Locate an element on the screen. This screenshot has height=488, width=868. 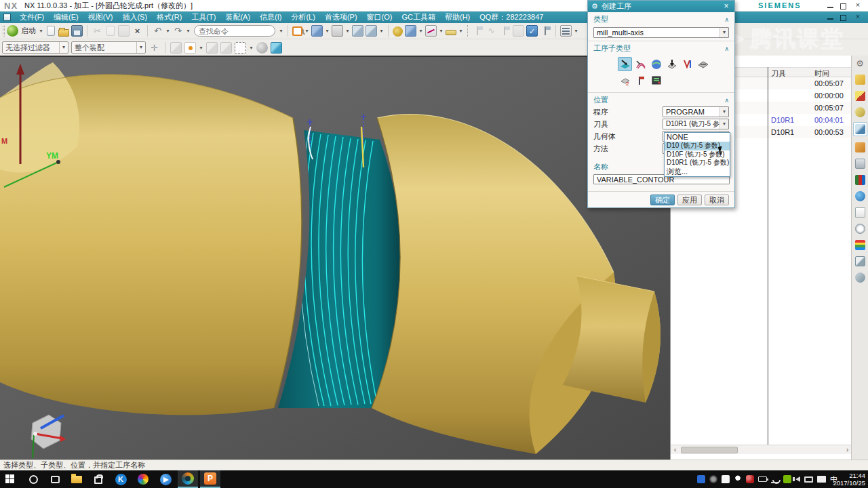
tool-option-none: NONE is located at coordinates (697, 137).